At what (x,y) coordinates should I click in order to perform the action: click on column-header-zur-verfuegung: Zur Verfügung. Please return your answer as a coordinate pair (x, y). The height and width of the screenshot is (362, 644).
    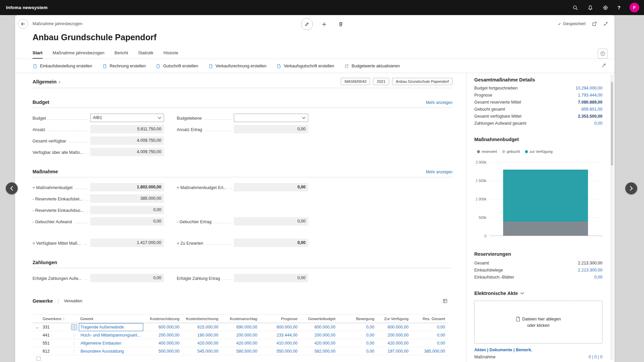
    Looking at the image, I should click on (394, 319).